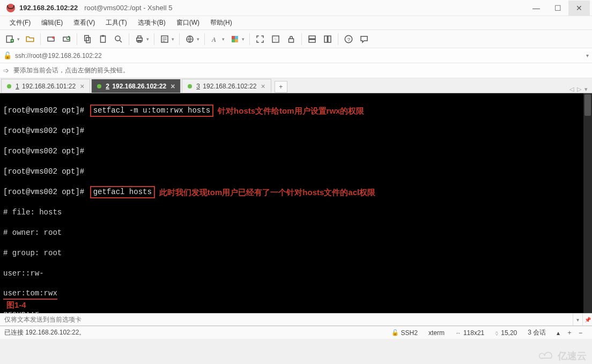 This screenshot has width=592, height=364. What do you see at coordinates (8, 56) in the screenshot?
I see `lock-icon: 🔓` at bounding box center [8, 56].